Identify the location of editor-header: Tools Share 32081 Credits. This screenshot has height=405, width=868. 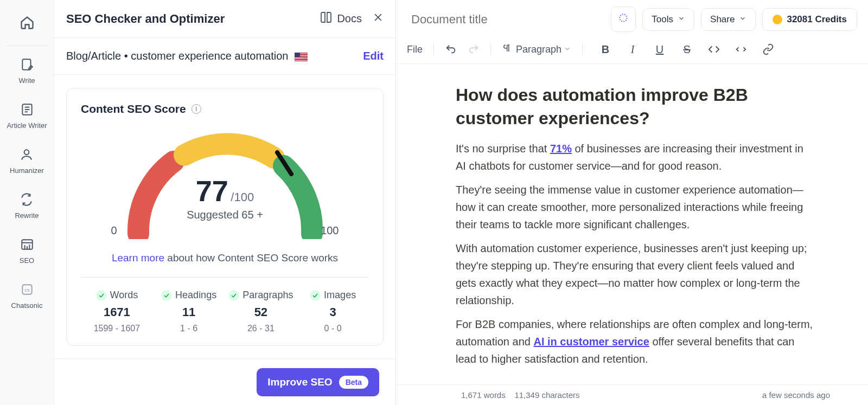
(632, 20).